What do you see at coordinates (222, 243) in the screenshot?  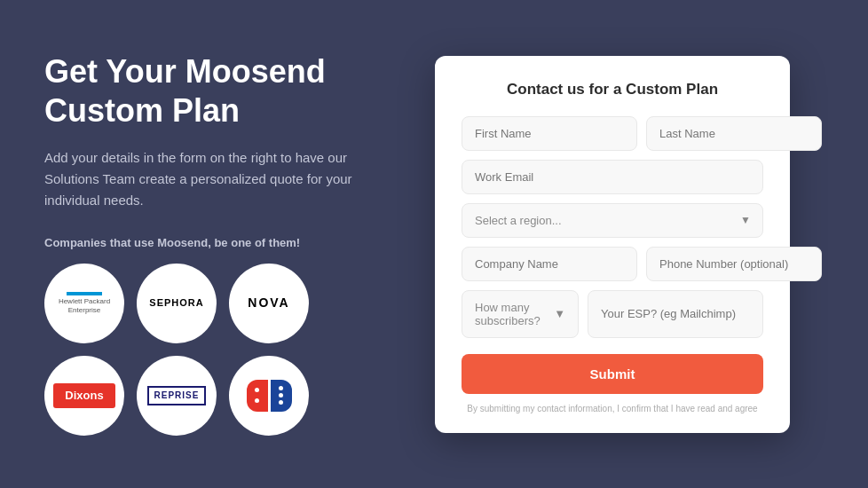 I see `companies-label: Companies that use Moosend, be one of th…` at bounding box center [222, 243].